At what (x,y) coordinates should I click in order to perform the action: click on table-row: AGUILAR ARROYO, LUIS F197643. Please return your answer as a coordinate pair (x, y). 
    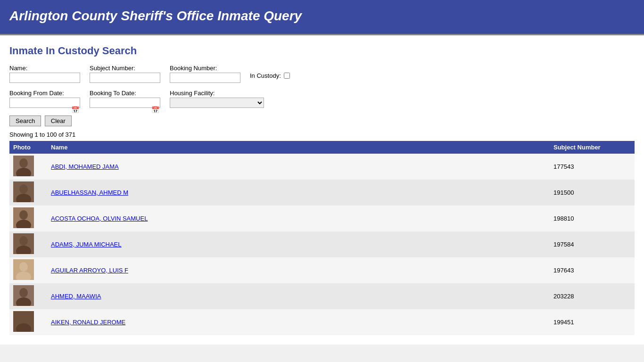
    Looking at the image, I should click on (322, 271).